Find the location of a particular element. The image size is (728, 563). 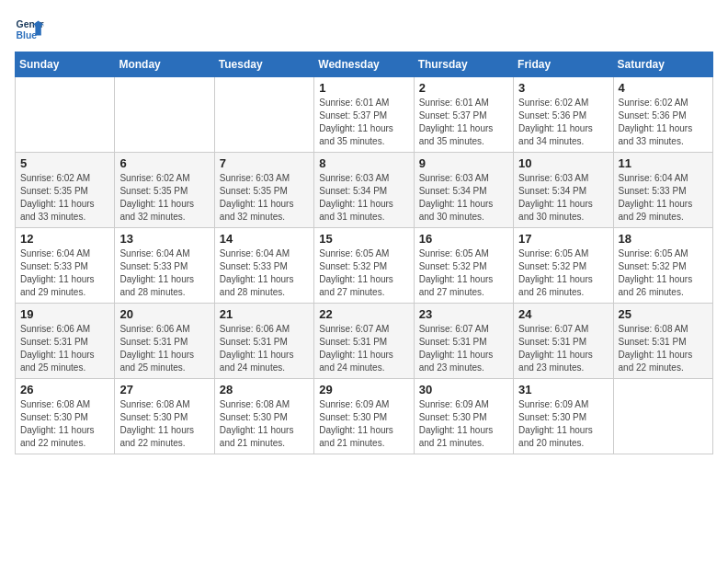

day-number: 15 is located at coordinates (364, 239).